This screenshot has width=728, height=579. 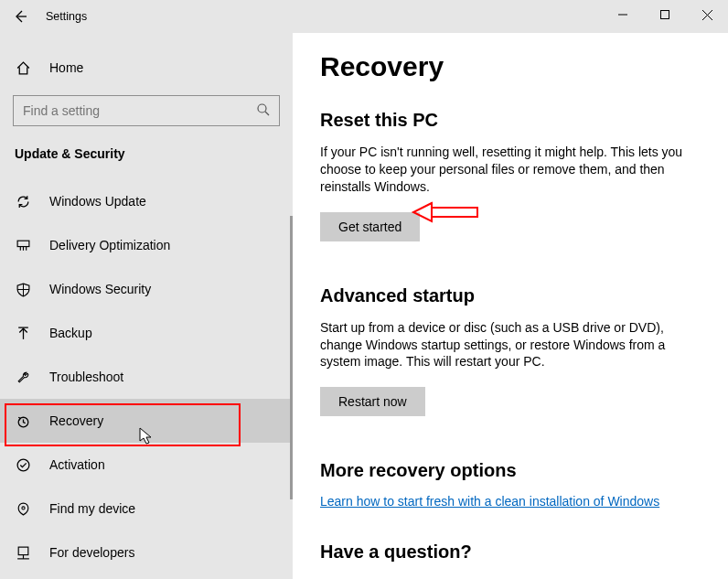 What do you see at coordinates (369, 227) in the screenshot?
I see `get-started-button: Get started` at bounding box center [369, 227].